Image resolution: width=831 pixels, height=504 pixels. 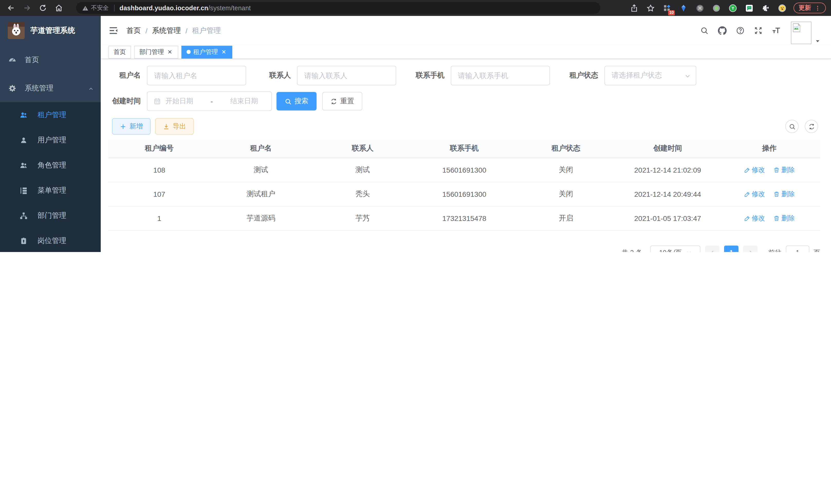 What do you see at coordinates (464, 194) in the screenshot?
I see `table-row: 107 测试租户 秃头 15601691300 关闭 2021-12-14 20…` at bounding box center [464, 194].